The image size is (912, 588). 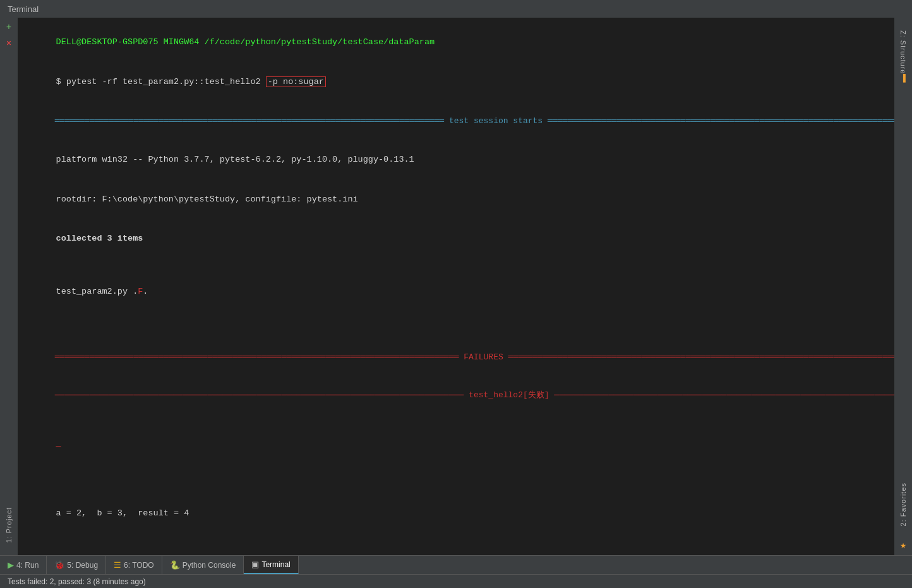 What do you see at coordinates (456, 82) in the screenshot?
I see `command-line: $ pytest -rf test_param2.py::test_hello2…` at bounding box center [456, 82].